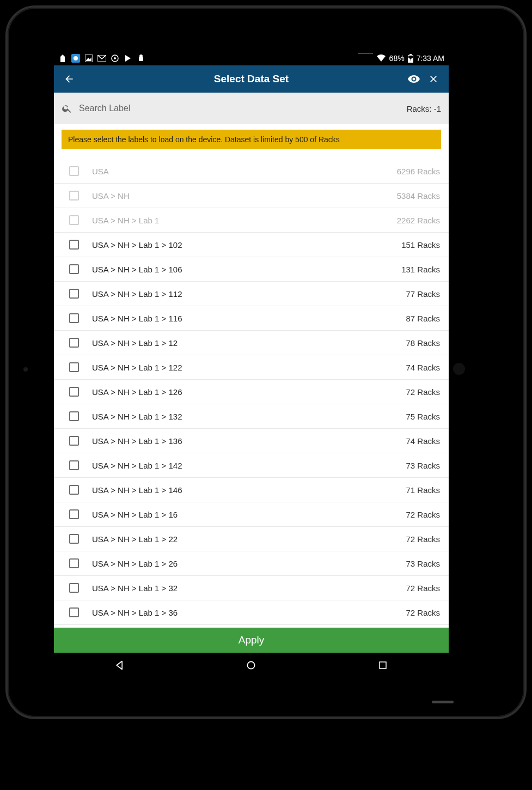 This screenshot has height=790, width=532. Describe the element at coordinates (115, 58) in the screenshot. I see `target-icon` at that location.